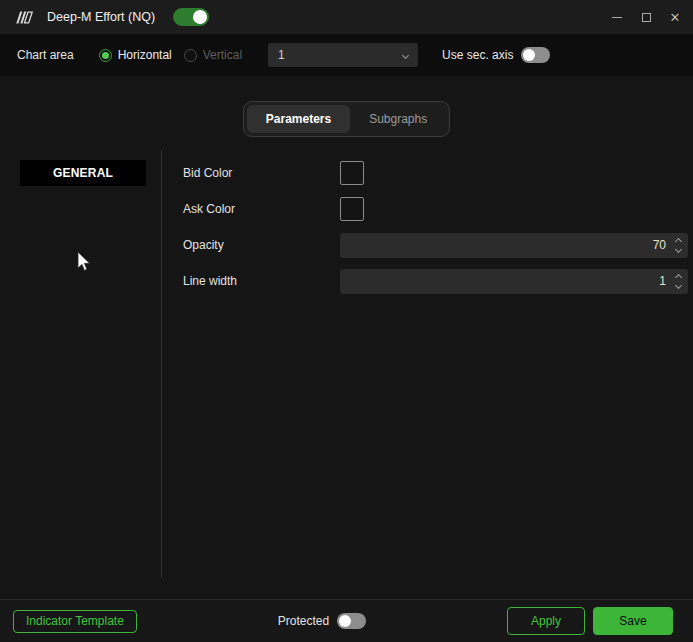 This screenshot has height=642, width=693. I want to click on minimize-icon, so click(617, 18).